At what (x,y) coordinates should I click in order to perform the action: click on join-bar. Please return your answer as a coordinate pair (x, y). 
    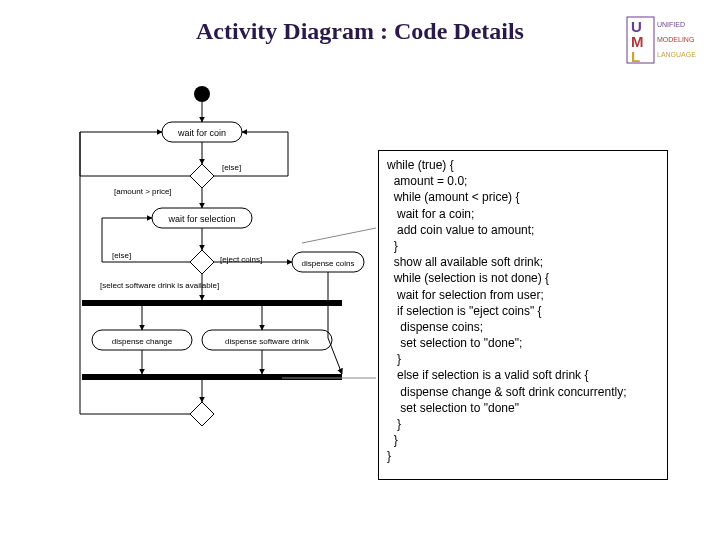
    Looking at the image, I should click on (212, 377).